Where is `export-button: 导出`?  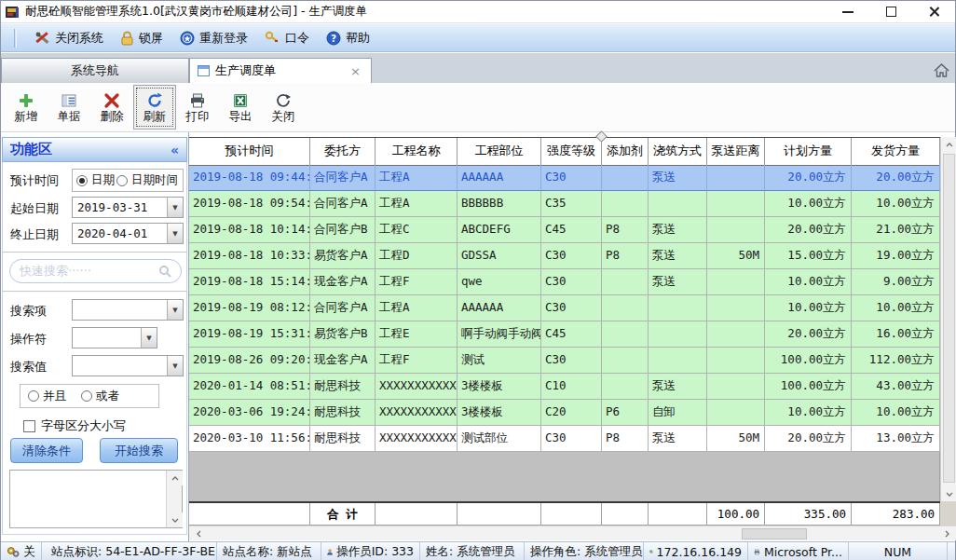 export-button: 导出 is located at coordinates (240, 107).